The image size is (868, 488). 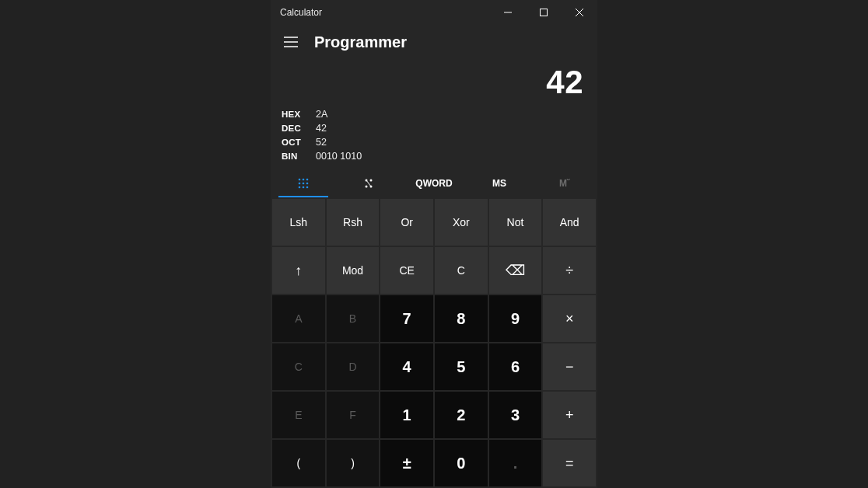 What do you see at coordinates (434, 156) in the screenshot?
I see `radix-row-bin: BIN 0010 1010` at bounding box center [434, 156].